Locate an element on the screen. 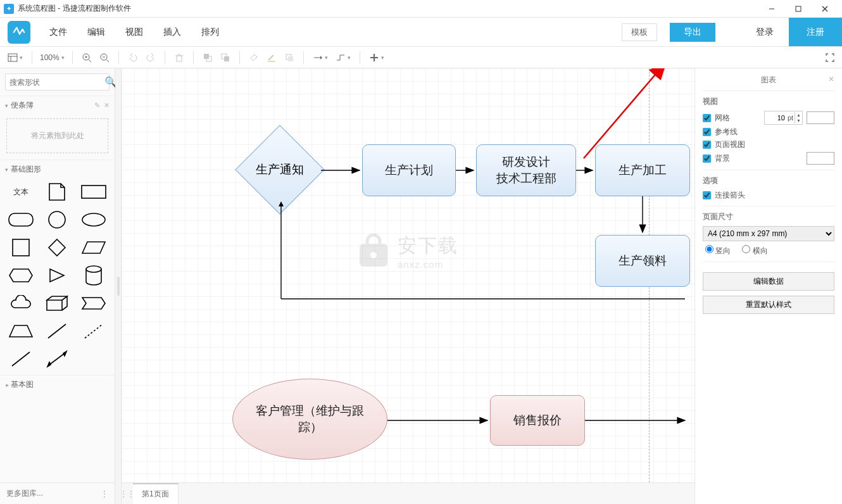 The width and height of the screenshot is (842, 504). shape-roundrect is located at coordinates (21, 220).